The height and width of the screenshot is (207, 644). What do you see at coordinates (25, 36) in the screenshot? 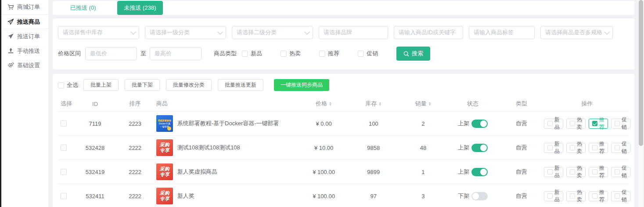
I see `sidebar-item-push-orders: 推送订单` at bounding box center [25, 36].